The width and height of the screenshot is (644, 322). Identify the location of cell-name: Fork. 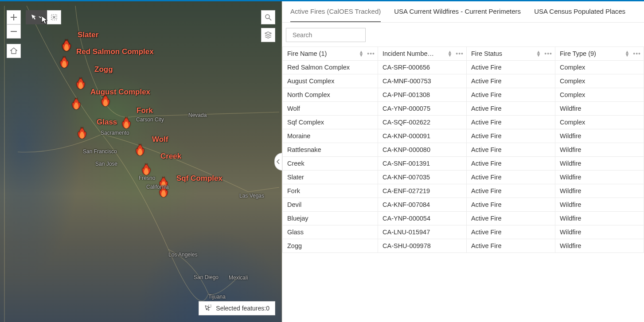
(331, 191).